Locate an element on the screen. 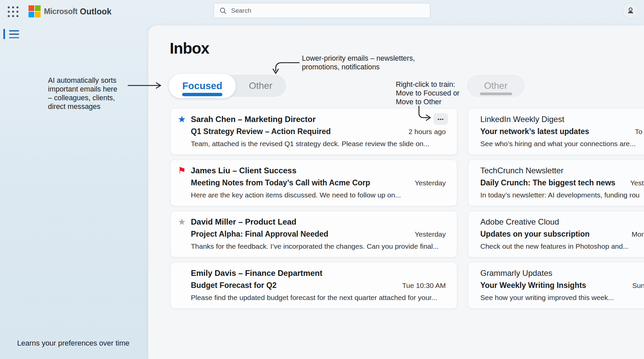 The width and height of the screenshot is (644, 359). email-subject: Your network’s latest updates is located at coordinates (535, 131).